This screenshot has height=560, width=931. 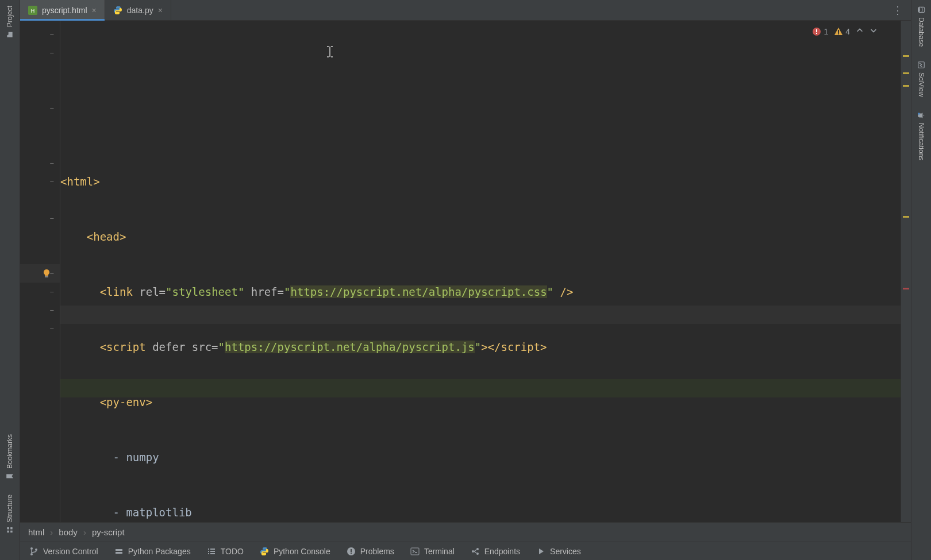 I want to click on packages-icon, so click(x=119, y=551).